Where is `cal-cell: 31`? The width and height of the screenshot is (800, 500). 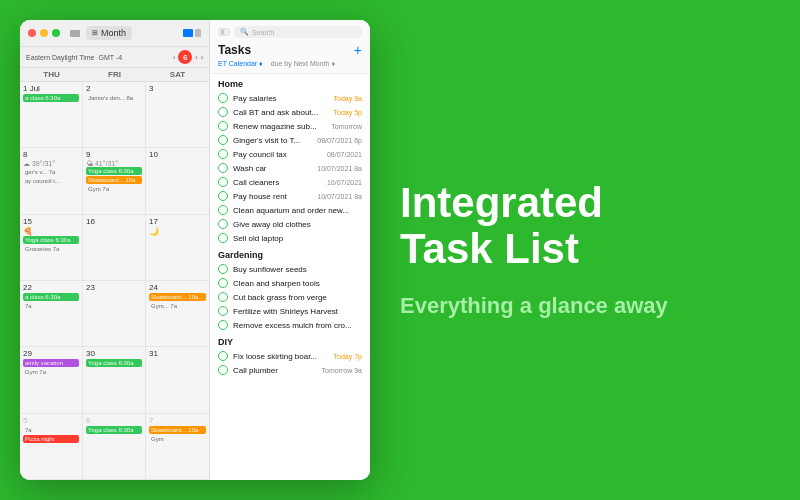
cal-cell: 31 is located at coordinates (178, 380).